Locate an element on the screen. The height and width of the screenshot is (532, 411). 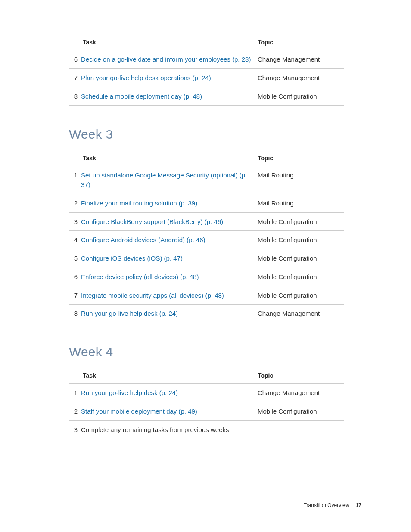
table-row: 3Configure BlackBerry support (BlackBerr… is located at coordinates (207, 221).